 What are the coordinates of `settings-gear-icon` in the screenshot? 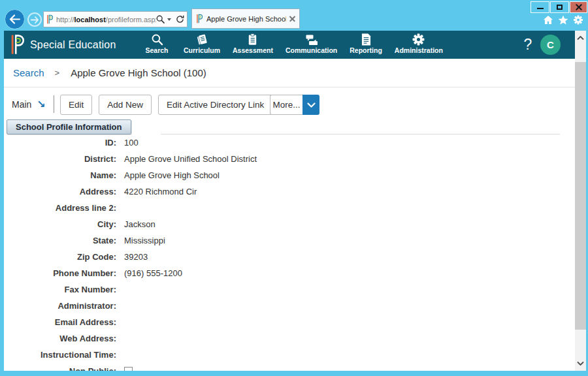 It's located at (578, 20).